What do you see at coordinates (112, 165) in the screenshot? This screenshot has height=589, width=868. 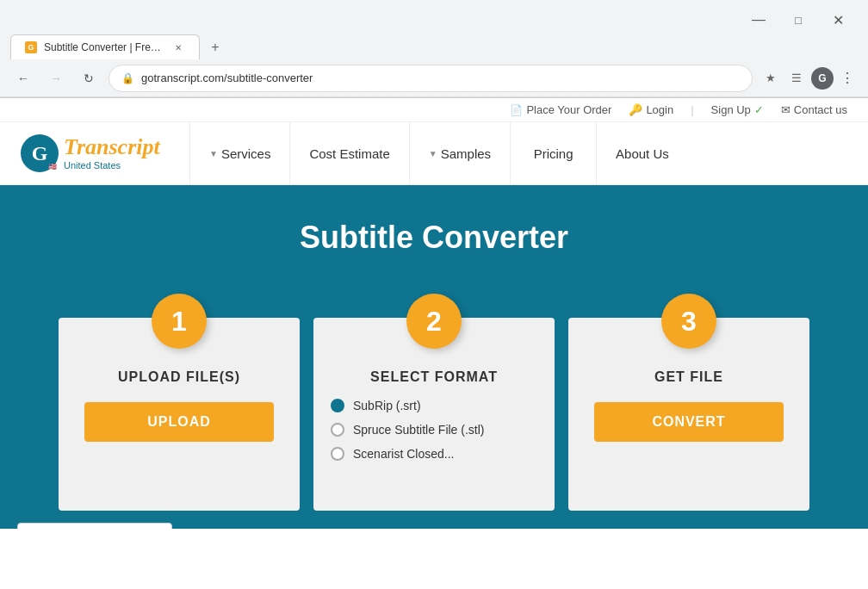 I see `logo-subtitle: United States` at bounding box center [112, 165].